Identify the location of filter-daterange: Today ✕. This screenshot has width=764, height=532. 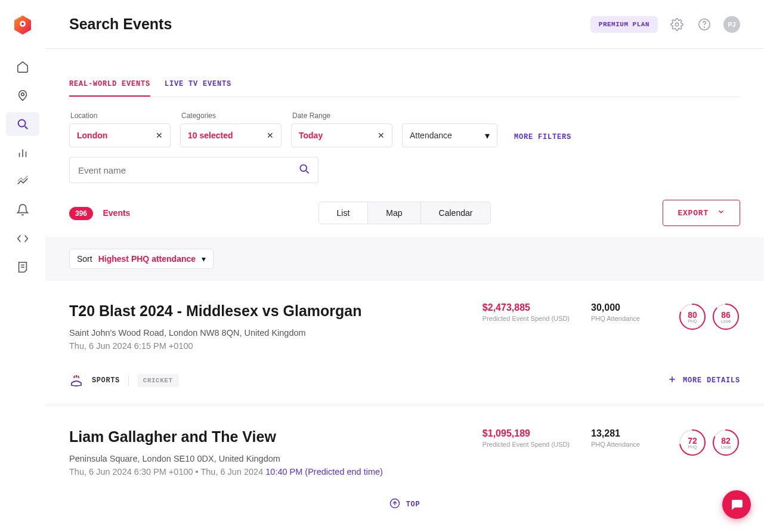
(342, 135).